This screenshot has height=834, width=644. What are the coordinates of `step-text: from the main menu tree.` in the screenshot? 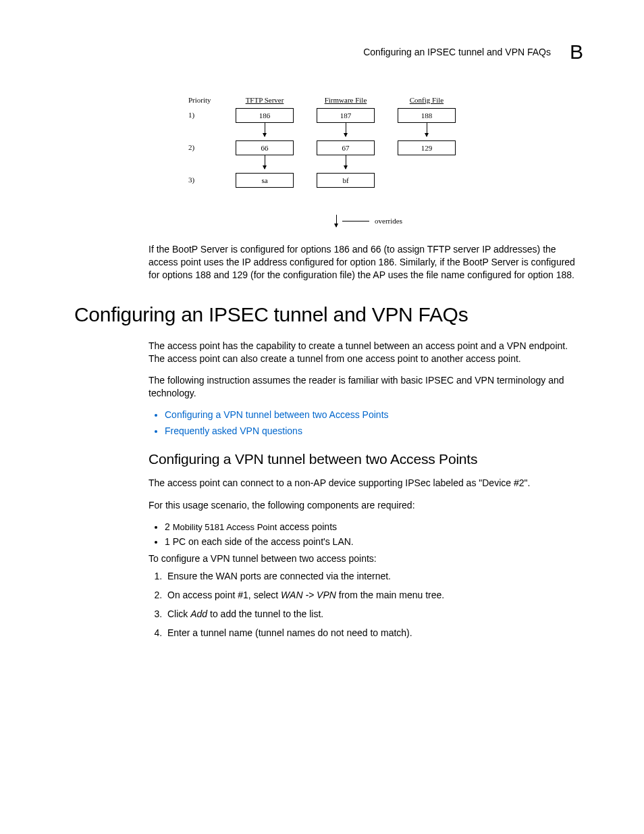 It's located at (390, 595).